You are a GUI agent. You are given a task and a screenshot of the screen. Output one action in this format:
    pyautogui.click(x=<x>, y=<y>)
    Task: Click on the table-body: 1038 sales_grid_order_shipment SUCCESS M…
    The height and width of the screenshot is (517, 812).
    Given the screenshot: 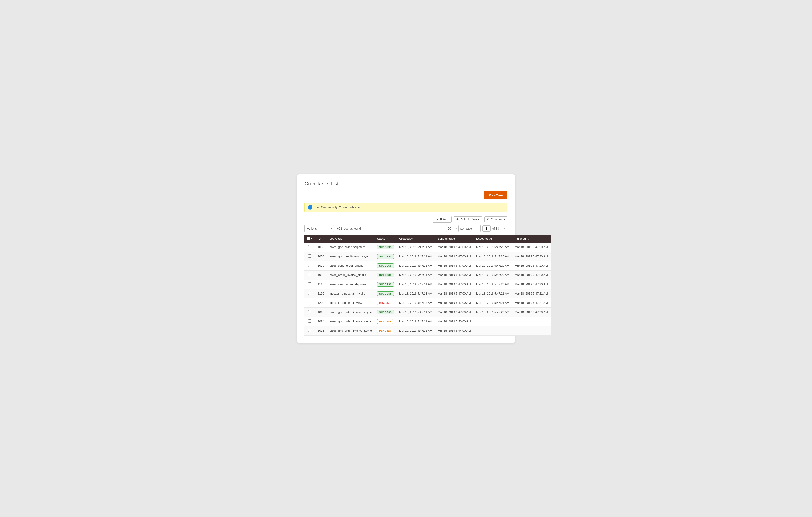 What is the action you would take?
    pyautogui.click(x=428, y=289)
    